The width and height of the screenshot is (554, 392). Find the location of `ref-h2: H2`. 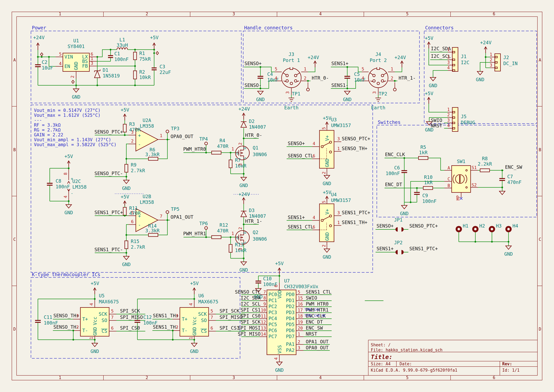

ref-h2: H2 is located at coordinates (482, 226).